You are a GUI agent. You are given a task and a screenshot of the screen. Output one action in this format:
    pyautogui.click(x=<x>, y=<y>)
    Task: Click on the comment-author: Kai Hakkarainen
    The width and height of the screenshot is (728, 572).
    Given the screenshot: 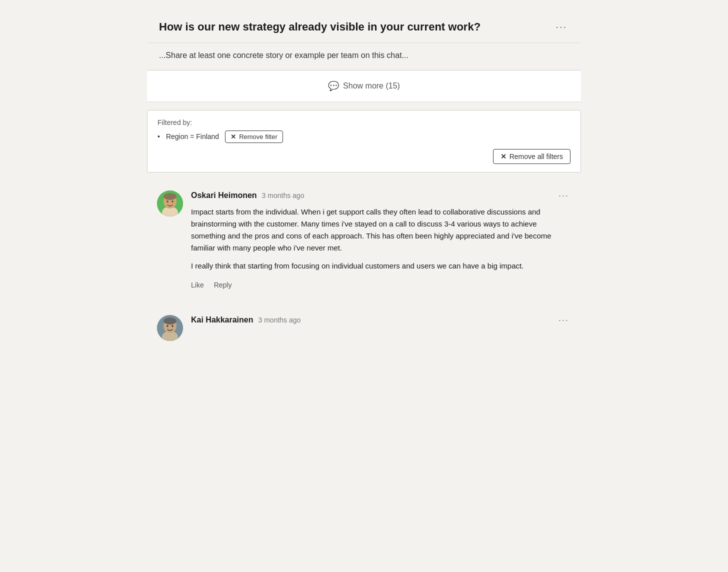 What is the action you would take?
    pyautogui.click(x=222, y=320)
    